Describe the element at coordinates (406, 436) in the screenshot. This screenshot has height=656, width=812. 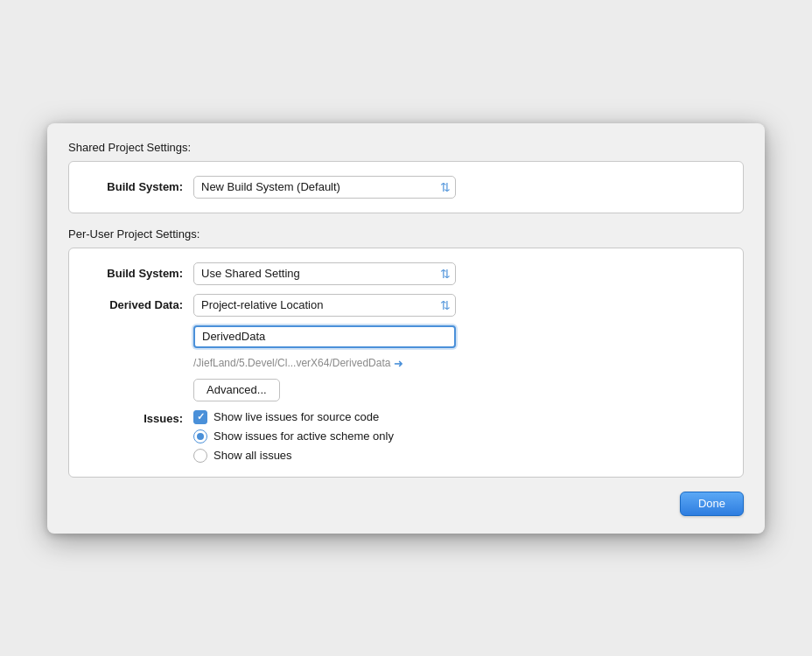
I see `issues-section: Issues: Show live issues for source code…` at that location.